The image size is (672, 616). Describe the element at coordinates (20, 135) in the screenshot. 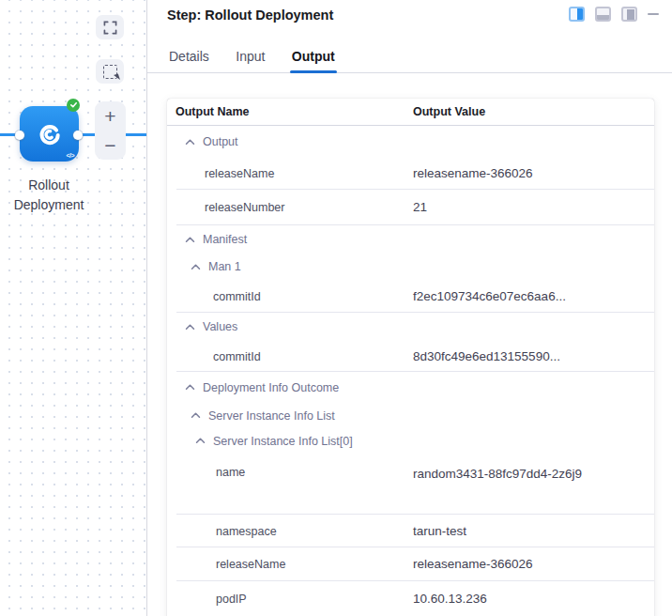

I see `node-port-left` at that location.